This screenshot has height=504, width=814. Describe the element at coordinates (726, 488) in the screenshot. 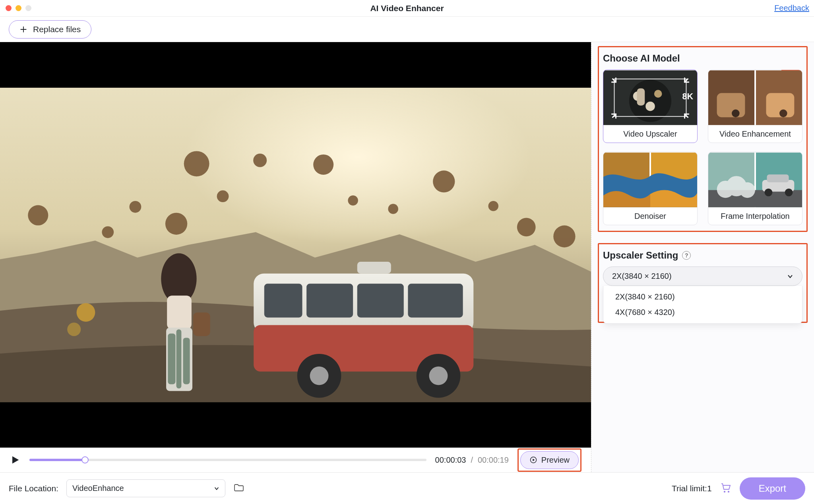

I see `cart-icon` at that location.